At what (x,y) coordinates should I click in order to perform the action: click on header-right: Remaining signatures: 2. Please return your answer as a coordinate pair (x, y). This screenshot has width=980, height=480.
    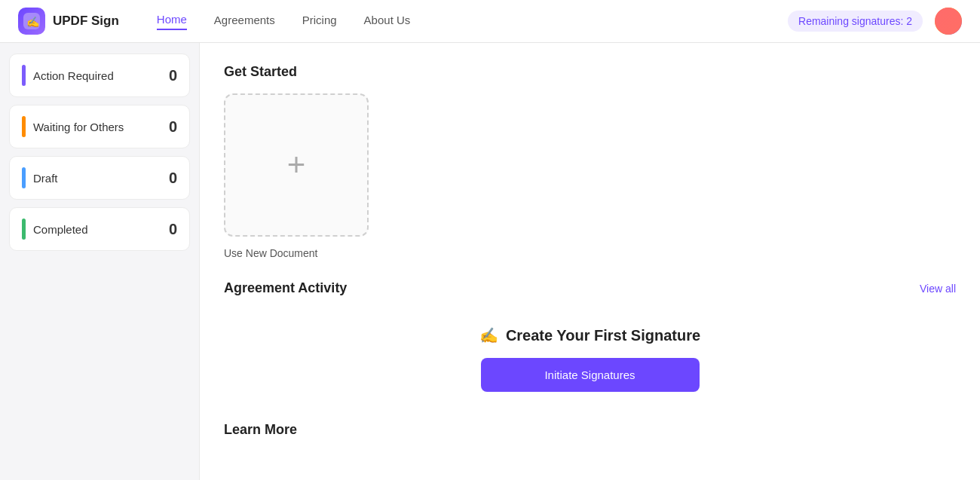
    Looking at the image, I should click on (874, 21).